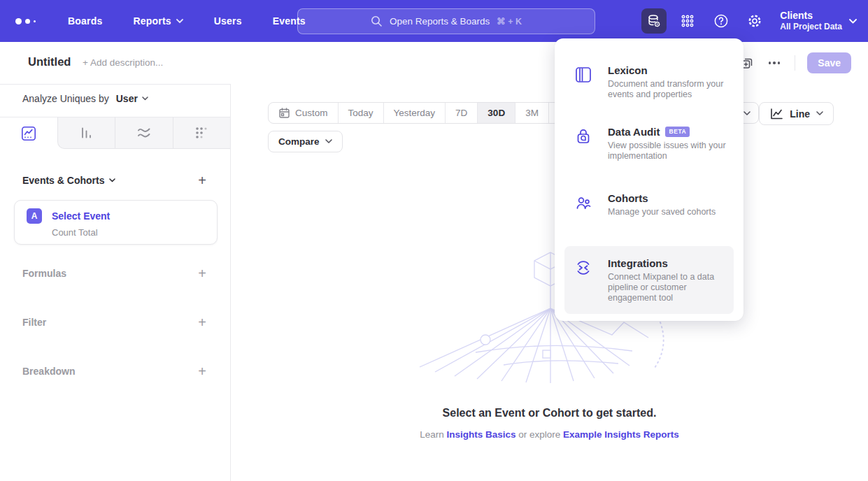 This screenshot has height=481, width=868. Describe the element at coordinates (749, 21) in the screenshot. I see `nav-right-cluster: Clients All Project Data` at that location.